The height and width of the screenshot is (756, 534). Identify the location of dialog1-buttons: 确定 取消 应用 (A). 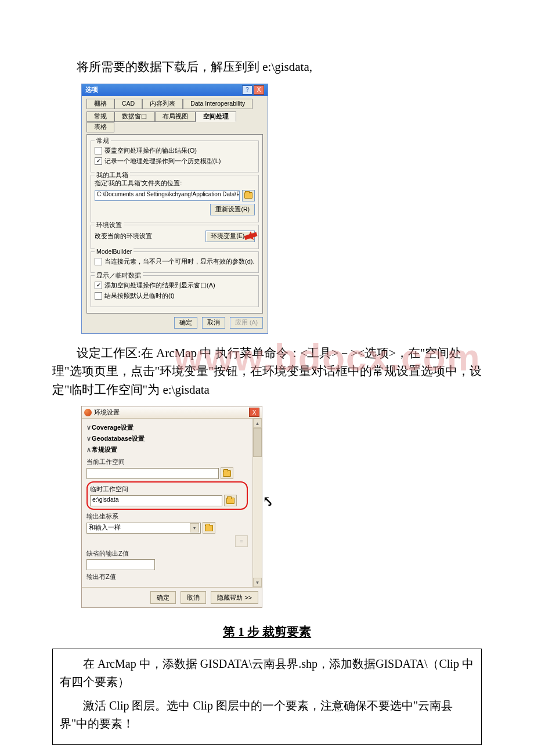
(175, 323).